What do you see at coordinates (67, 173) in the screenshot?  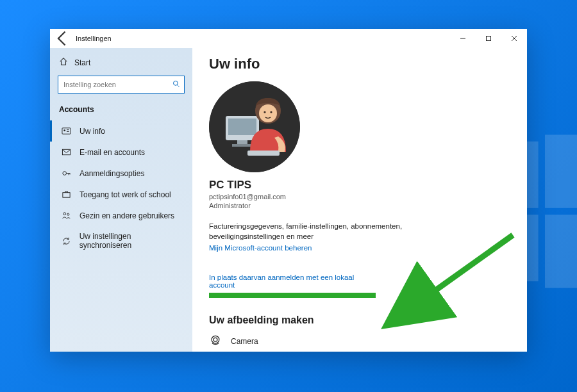 I see `key-icon` at bounding box center [67, 173].